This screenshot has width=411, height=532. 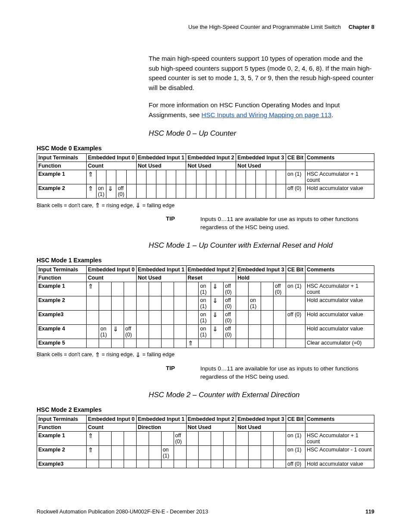 I want to click on table-row: Example 1 ⇑ on (1)⇓off (0) off (0) on (1…, so click(x=206, y=289).